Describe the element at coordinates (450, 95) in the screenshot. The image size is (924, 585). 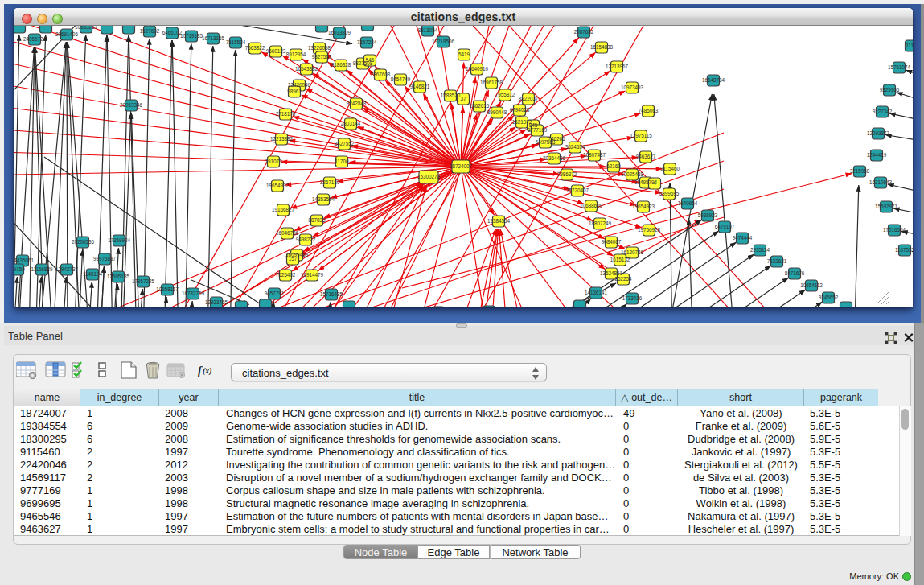
I see `svg-text: 1588520` at that location.